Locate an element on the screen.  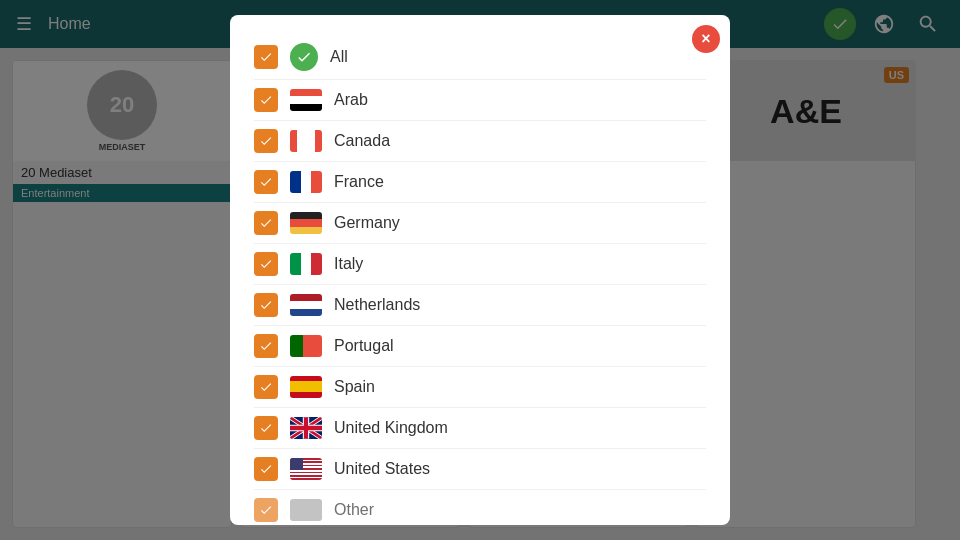
check-icon-italy is located at coordinates (266, 264).